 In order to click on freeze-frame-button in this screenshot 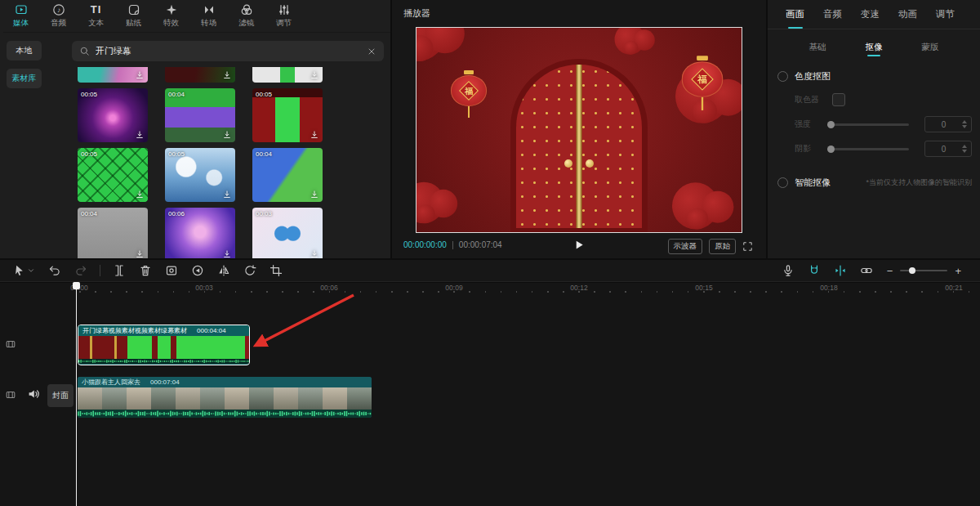, I will do `click(172, 271)`.